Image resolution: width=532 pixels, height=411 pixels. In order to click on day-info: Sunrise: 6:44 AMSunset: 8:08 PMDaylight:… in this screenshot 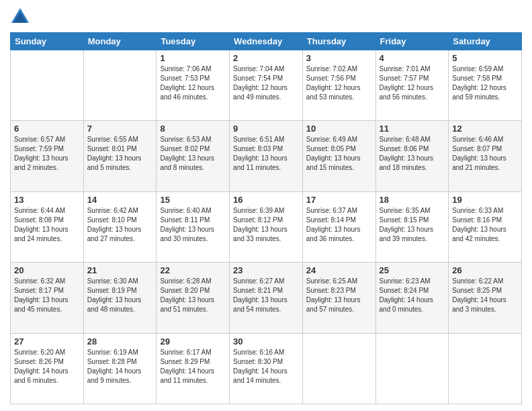, I will do `click(47, 225)`.